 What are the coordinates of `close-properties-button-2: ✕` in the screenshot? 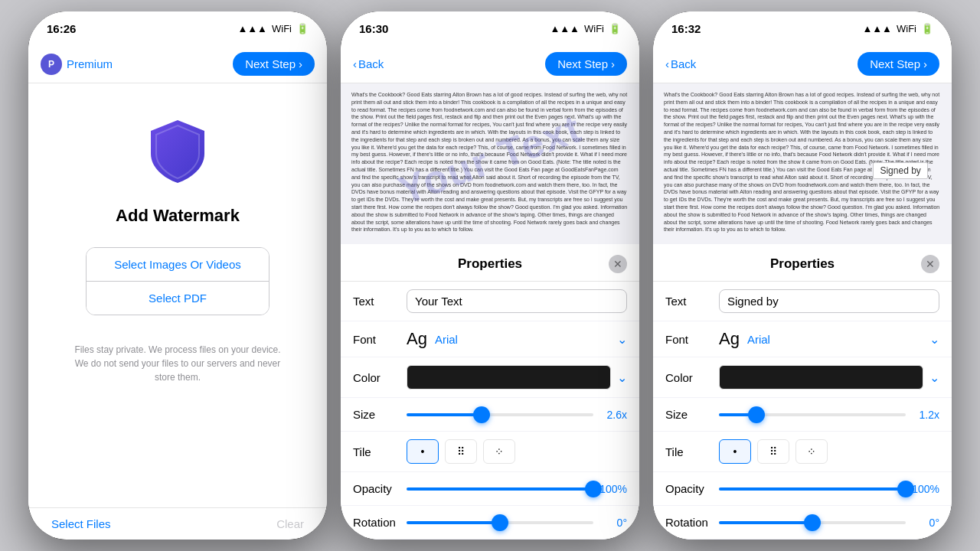 It's located at (618, 264).